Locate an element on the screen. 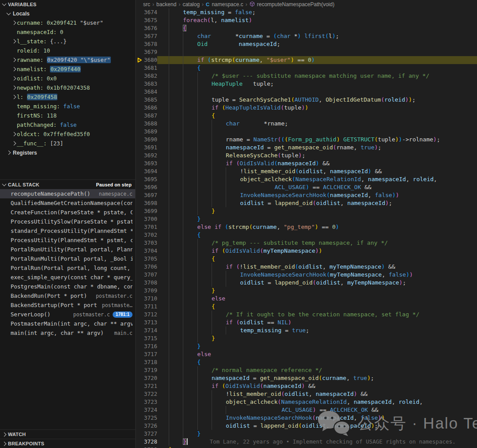 The image size is (477, 448). variables-group-locals: Locals is located at coordinates (68, 13).